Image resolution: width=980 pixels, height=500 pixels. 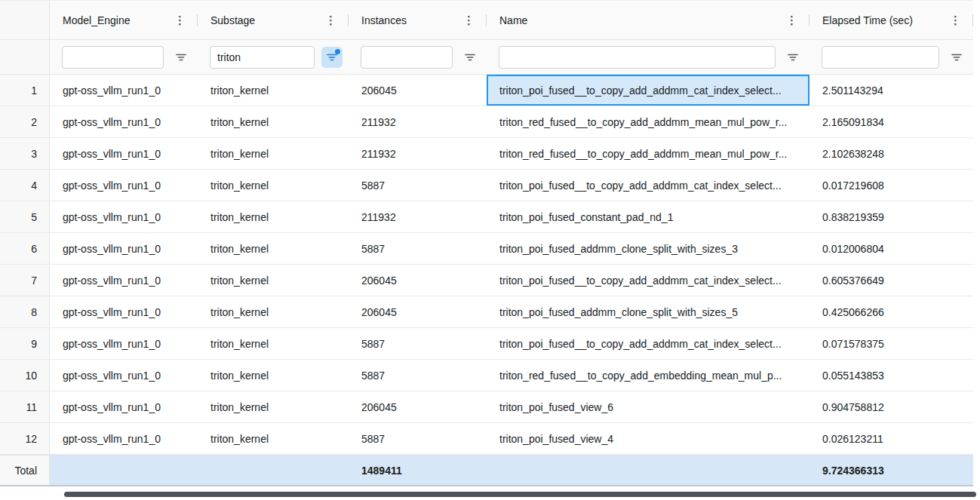 What do you see at coordinates (648, 439) in the screenshot?
I see `cell-name: triton_poi_fused_view_4` at bounding box center [648, 439].